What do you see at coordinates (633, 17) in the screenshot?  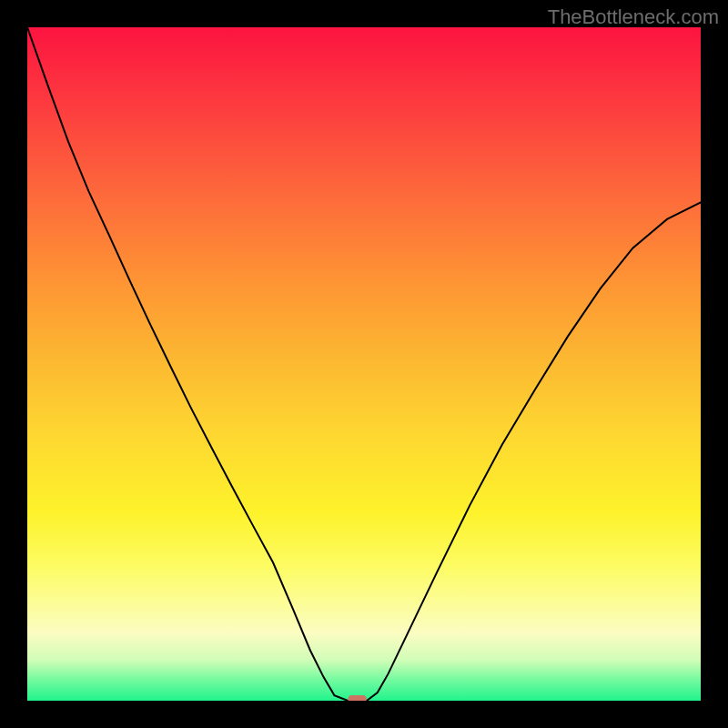 I see `watermark-text: TheBottleneck.com` at bounding box center [633, 17].